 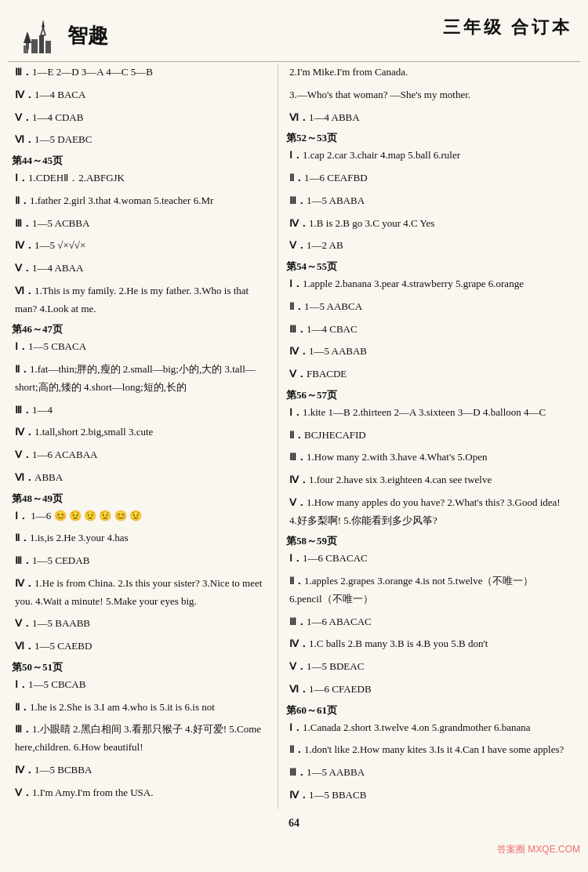 I want to click on list-item: Ⅵ．1—4 ABBA, so click(x=427, y=118).